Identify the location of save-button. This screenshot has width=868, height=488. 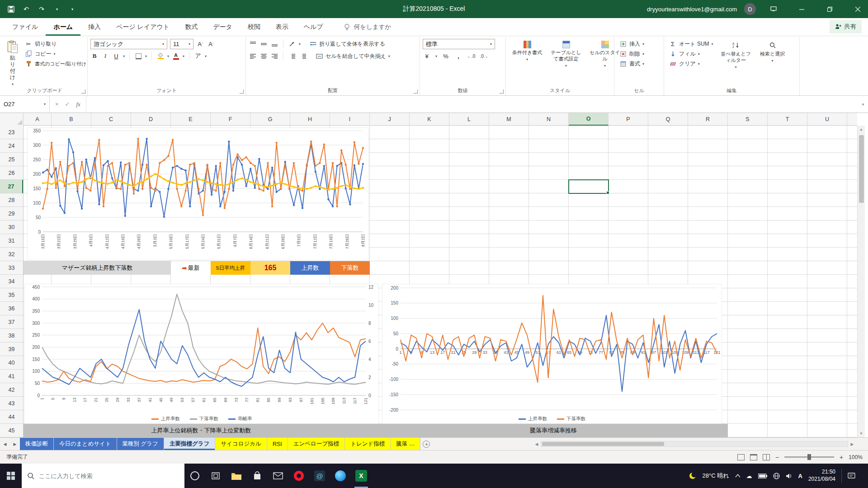
(11, 9).